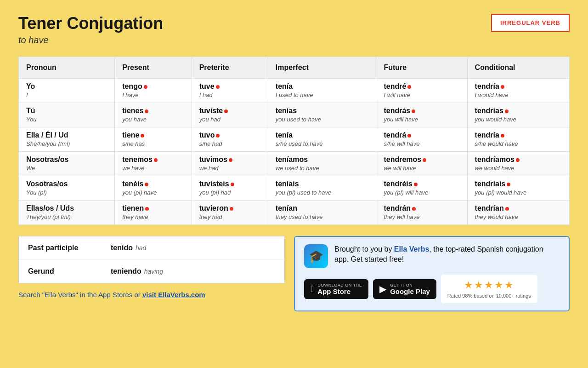  Describe the element at coordinates (135, 217) in the screenshot. I see `verb-sub: they have` at that location.